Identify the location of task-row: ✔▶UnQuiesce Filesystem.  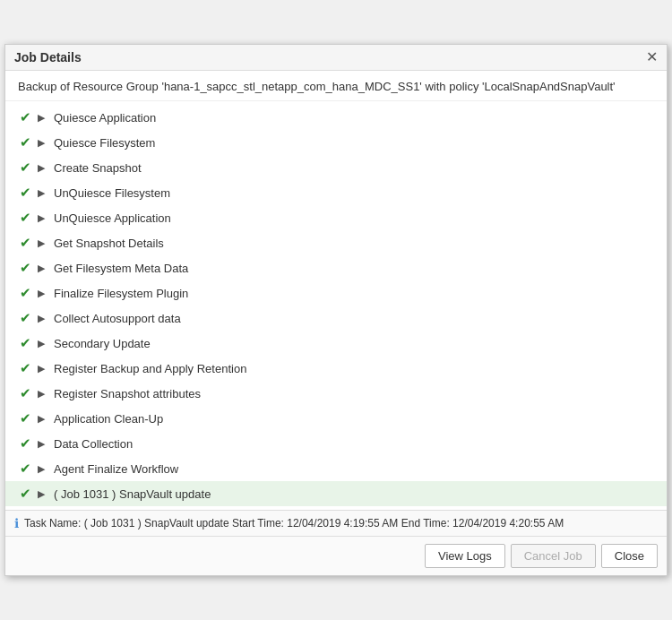
(336, 193).